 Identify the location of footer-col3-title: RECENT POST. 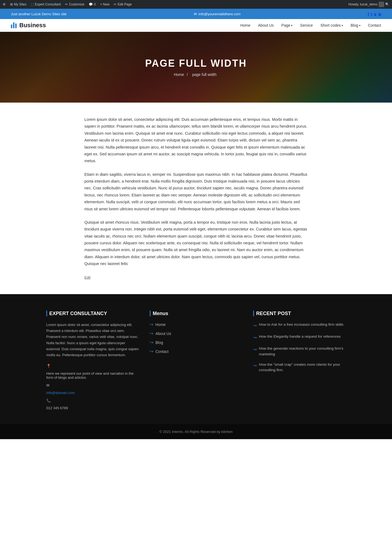
(299, 313).